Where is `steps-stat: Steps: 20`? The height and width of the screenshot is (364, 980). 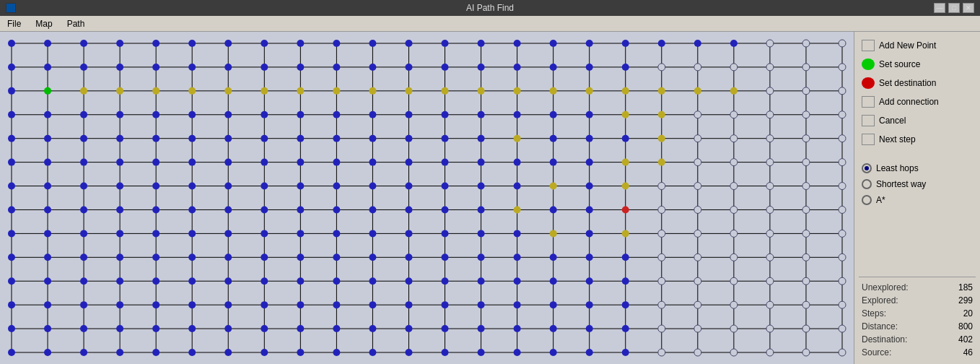 steps-stat: Steps: 20 is located at coordinates (917, 313).